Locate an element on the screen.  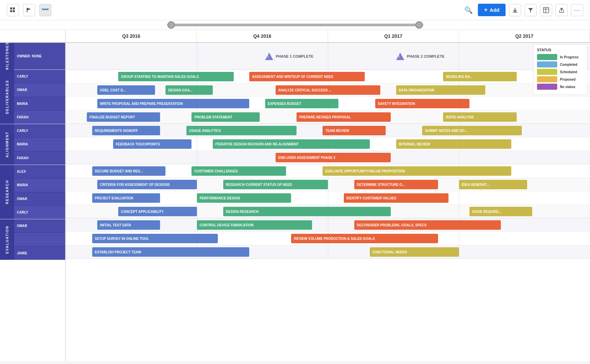
deliverables-owner-omar: OMAR is located at coordinates (40, 90).